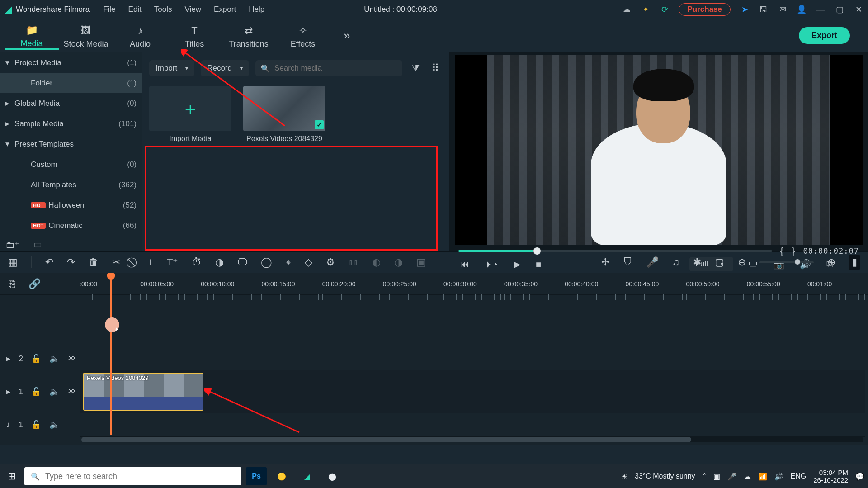 The height and width of the screenshot is (488, 868). What do you see at coordinates (831, 262) in the screenshot?
I see `zoom-in-icon: ⊕` at bounding box center [831, 262].